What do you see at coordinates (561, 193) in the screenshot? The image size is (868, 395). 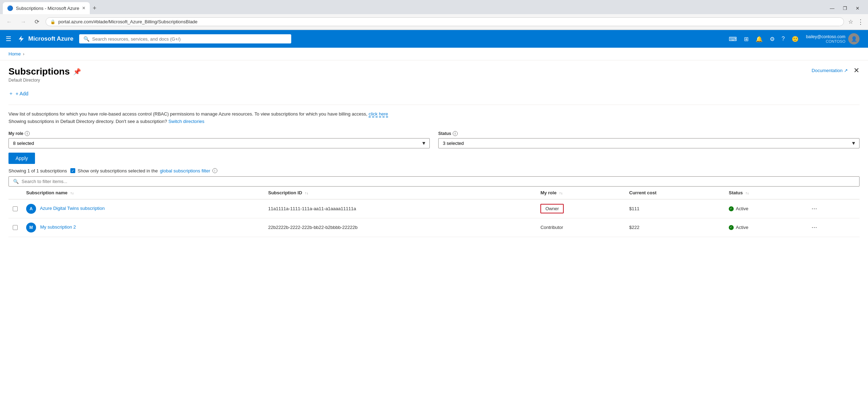 I see `sort-role-icon: ↑↓` at bounding box center [561, 193].